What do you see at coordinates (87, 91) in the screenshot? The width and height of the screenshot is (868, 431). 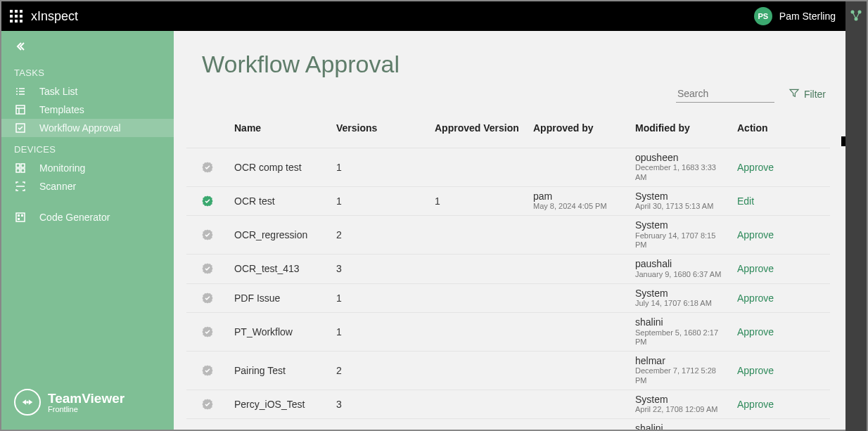 I see `sidebar-item-task-list: Task List` at bounding box center [87, 91].